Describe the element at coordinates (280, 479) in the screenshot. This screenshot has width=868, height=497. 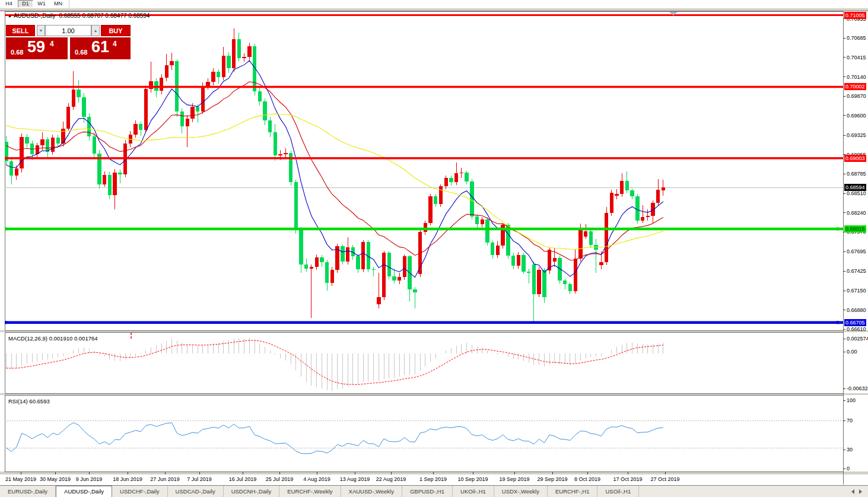
I see `date-label-25-jul-2019: 25 Jul 2019` at that location.